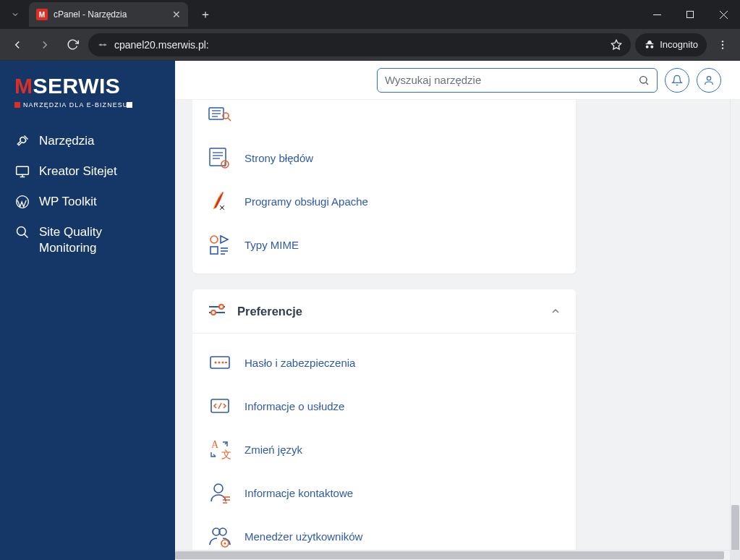 The width and height of the screenshot is (740, 560). I want to click on close-window-button, so click(723, 14).